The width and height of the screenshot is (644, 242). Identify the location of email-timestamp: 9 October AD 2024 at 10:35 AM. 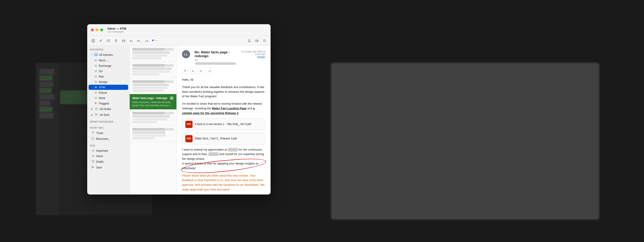
(250, 53).